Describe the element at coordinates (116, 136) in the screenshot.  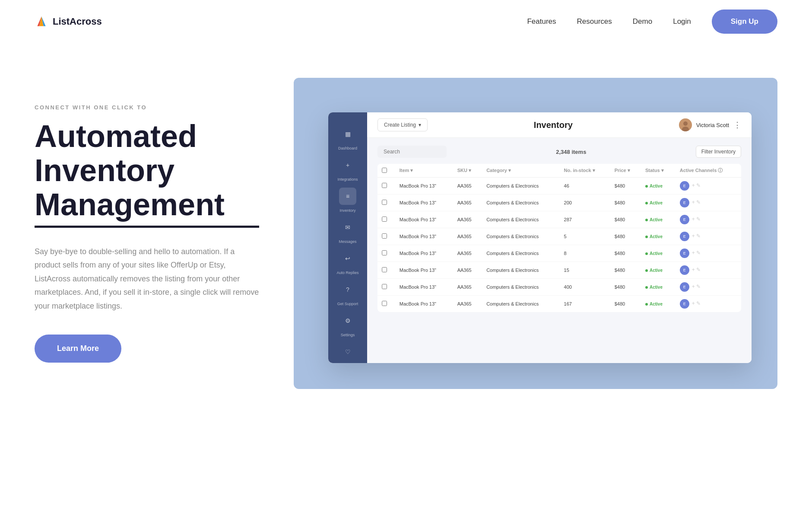
I see `hero-title-line1: Automated` at that location.